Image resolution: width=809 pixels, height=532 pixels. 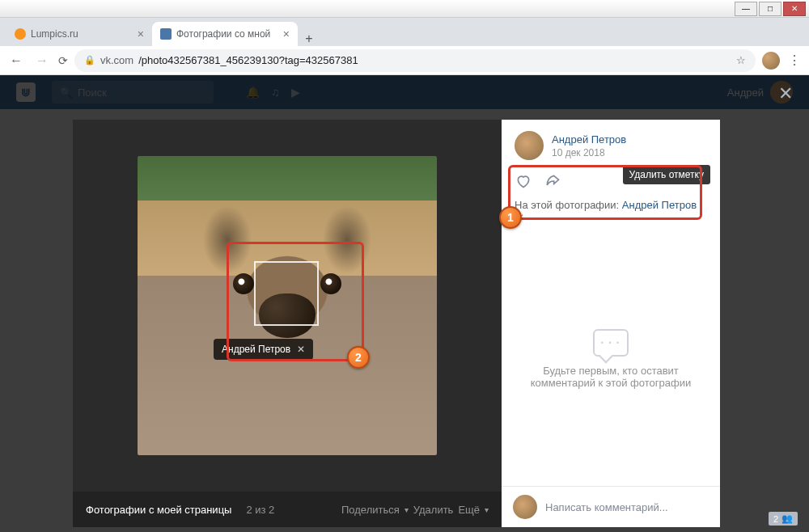 I want to click on annotation-step-2: 2, so click(x=358, y=357).